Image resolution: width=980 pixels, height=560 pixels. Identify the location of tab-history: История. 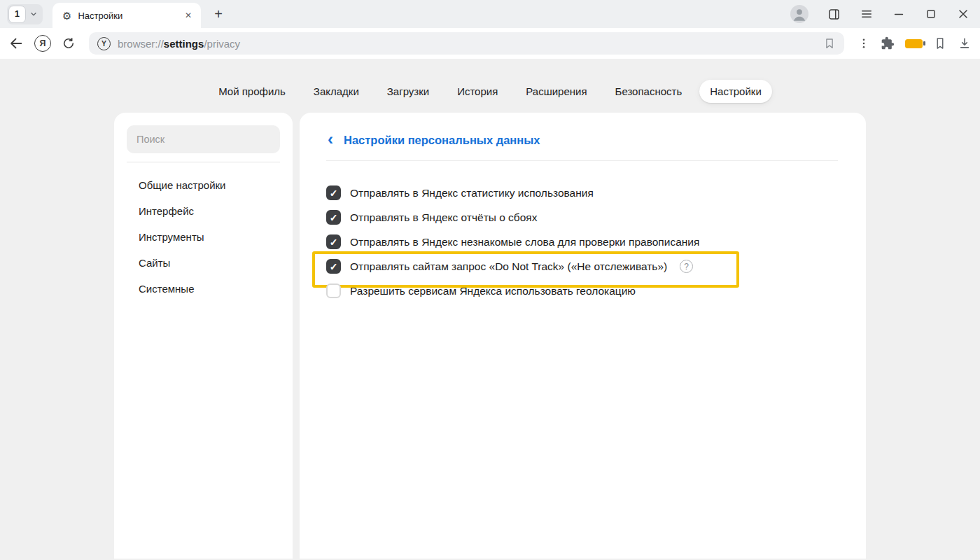
(477, 91).